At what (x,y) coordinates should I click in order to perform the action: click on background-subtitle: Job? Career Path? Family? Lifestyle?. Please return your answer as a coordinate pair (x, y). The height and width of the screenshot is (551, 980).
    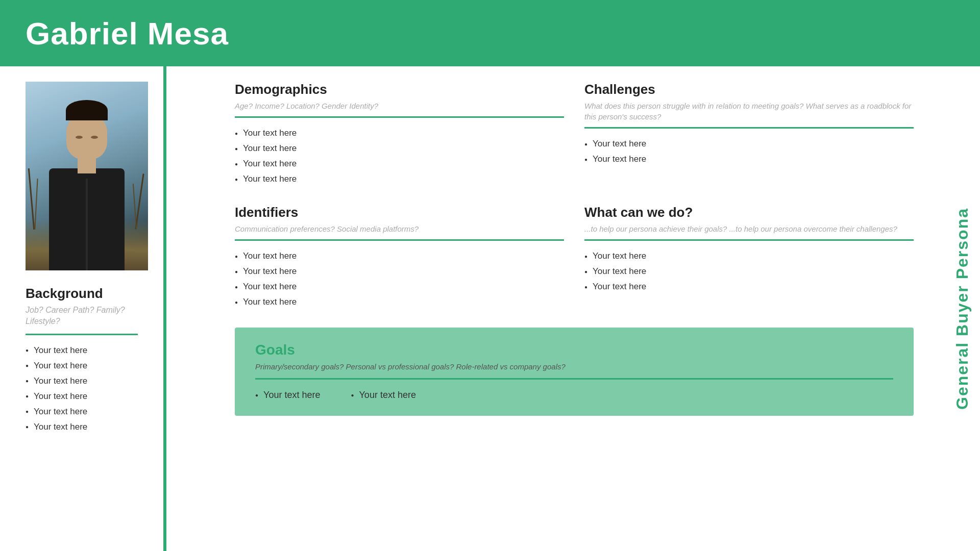
    Looking at the image, I should click on (84, 316).